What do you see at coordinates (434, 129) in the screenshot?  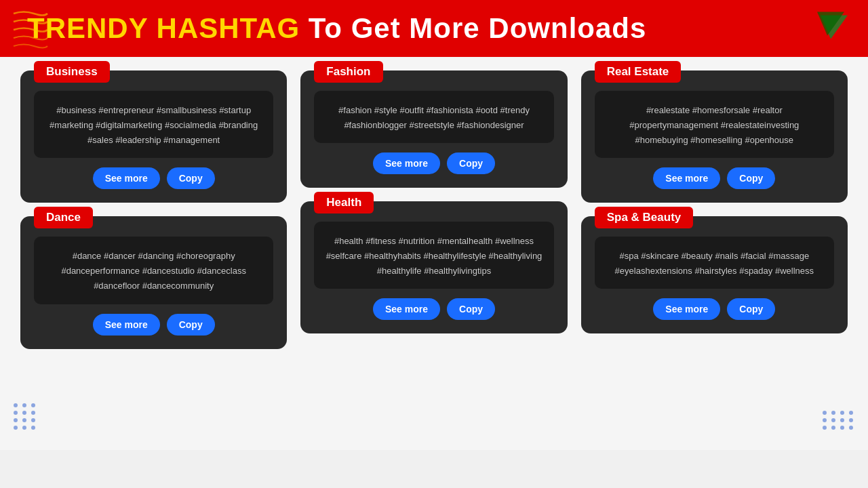 I see `fashion-card: #fashion #style #outfit #fashionista #oo…` at bounding box center [434, 129].